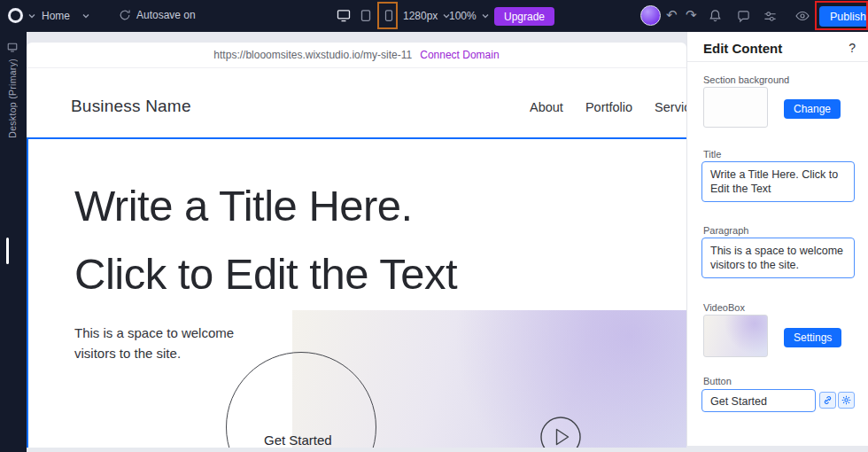  Describe the element at coordinates (813, 338) in the screenshot. I see `videobox-settings-button: Settings` at that location.